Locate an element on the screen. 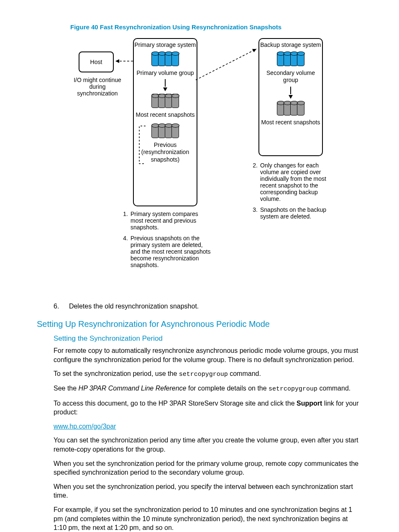 This screenshot has width=399, height=532. p4-bold: Support is located at coordinates (309, 403).